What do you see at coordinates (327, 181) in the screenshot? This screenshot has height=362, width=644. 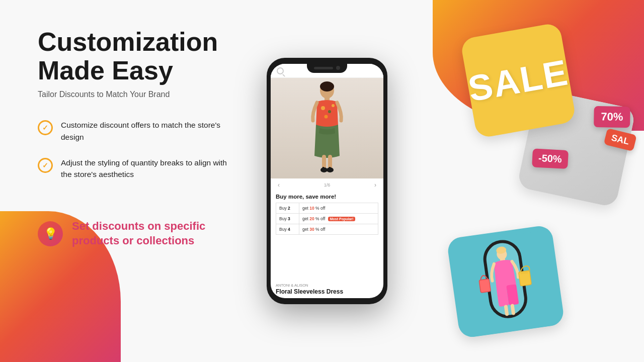 I see `phone-screen: ‹ 1/6 › Buy more, save more! Buy 2 get 1…` at bounding box center [327, 181].